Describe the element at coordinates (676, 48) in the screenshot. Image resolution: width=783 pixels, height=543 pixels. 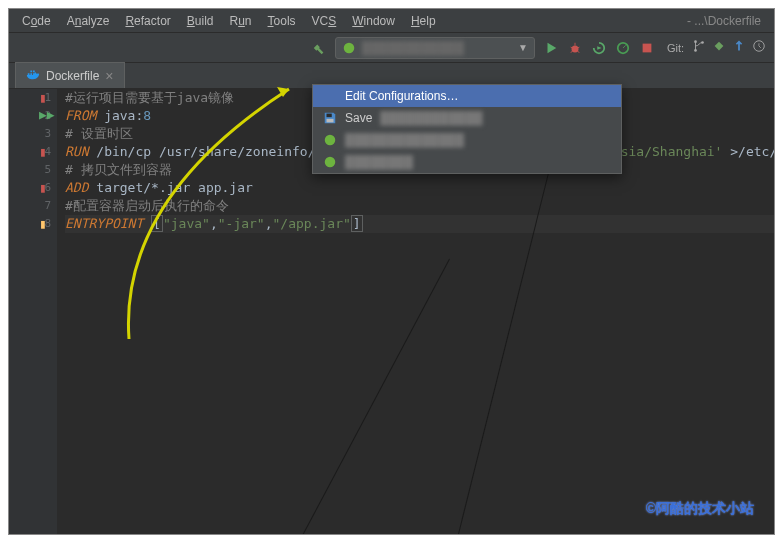
I see `git-label: Git:` at that location.